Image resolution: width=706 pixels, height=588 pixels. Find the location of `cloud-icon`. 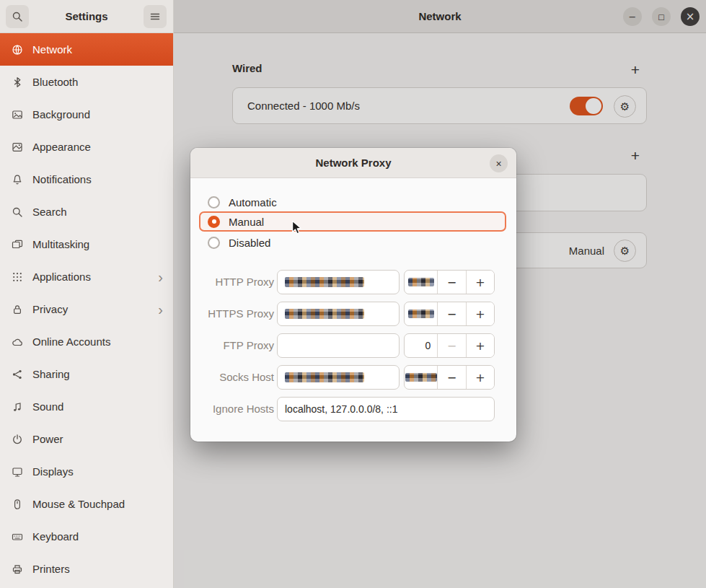

cloud-icon is located at coordinates (17, 342).